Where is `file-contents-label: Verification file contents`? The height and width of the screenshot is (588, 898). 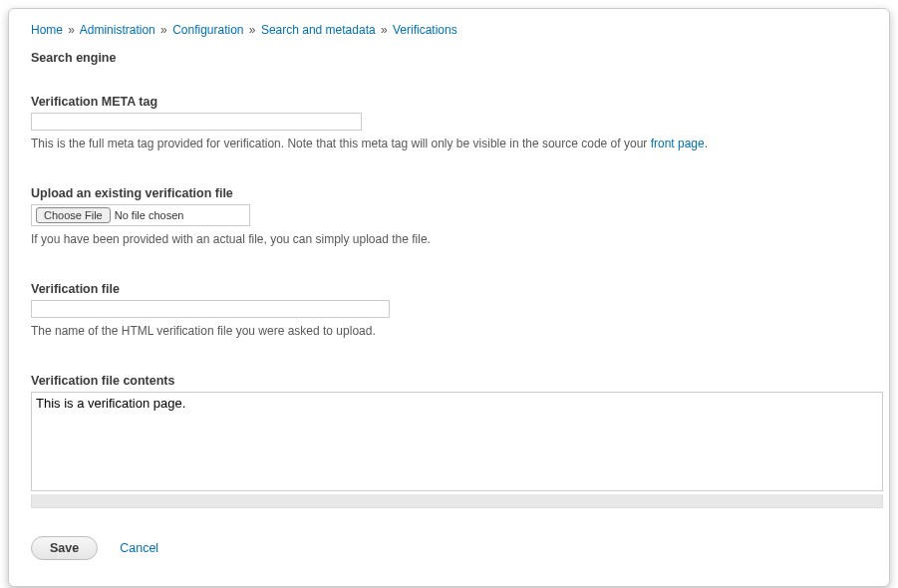
file-contents-label: Verification file contents is located at coordinates (449, 381).